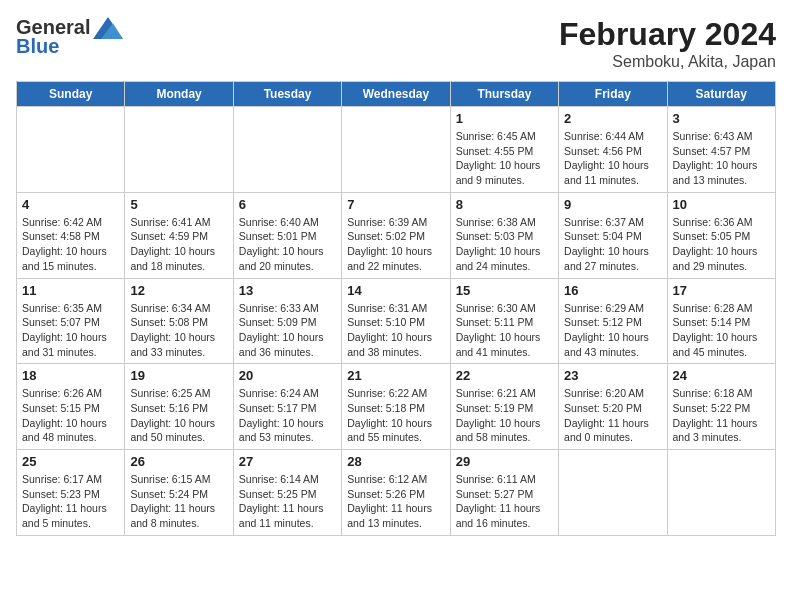 The width and height of the screenshot is (792, 612). I want to click on day-info: Sunrise: 6:22 AMSunset: 5:18 PMDaylight:…, so click(396, 416).